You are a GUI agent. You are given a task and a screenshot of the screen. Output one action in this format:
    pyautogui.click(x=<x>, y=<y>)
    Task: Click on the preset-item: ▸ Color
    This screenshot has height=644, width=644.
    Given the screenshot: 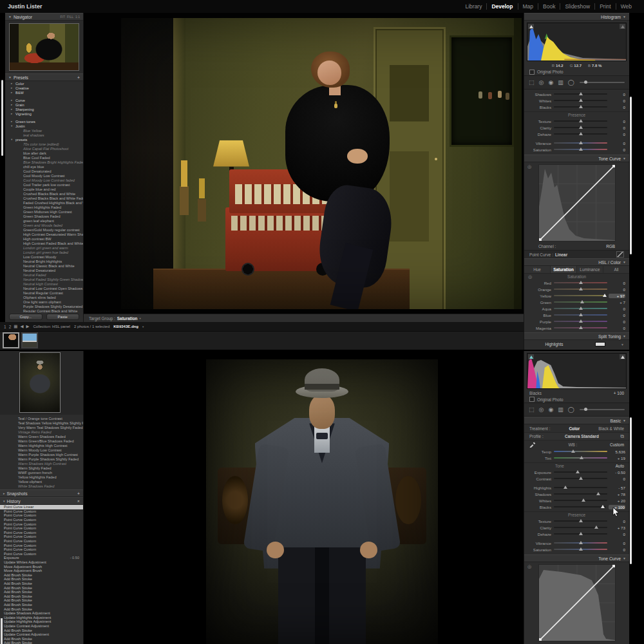 What is the action you would take?
    pyautogui.click(x=44, y=84)
    